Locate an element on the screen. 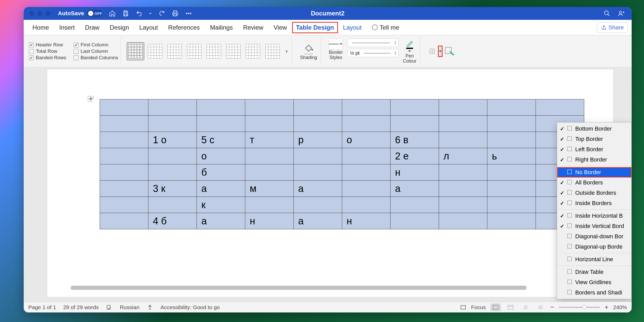 The image size is (644, 322). view-draft is located at coordinates (540, 307).